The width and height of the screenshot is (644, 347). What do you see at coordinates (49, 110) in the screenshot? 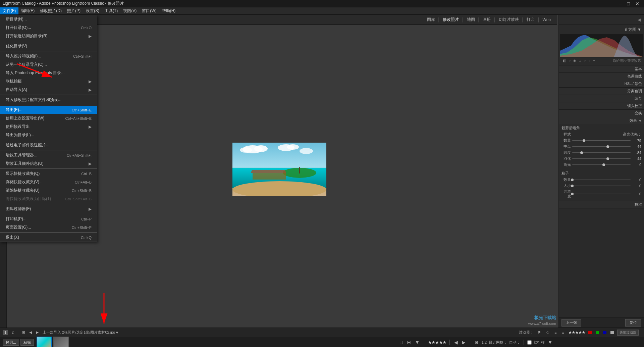
I see `menu-export: 导出(E)...Ctrl+Shift+E` at bounding box center [49, 110].